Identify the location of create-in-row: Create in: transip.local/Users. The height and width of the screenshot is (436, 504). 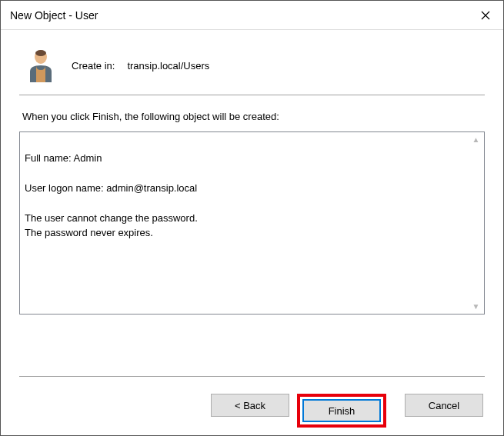
(252, 69).